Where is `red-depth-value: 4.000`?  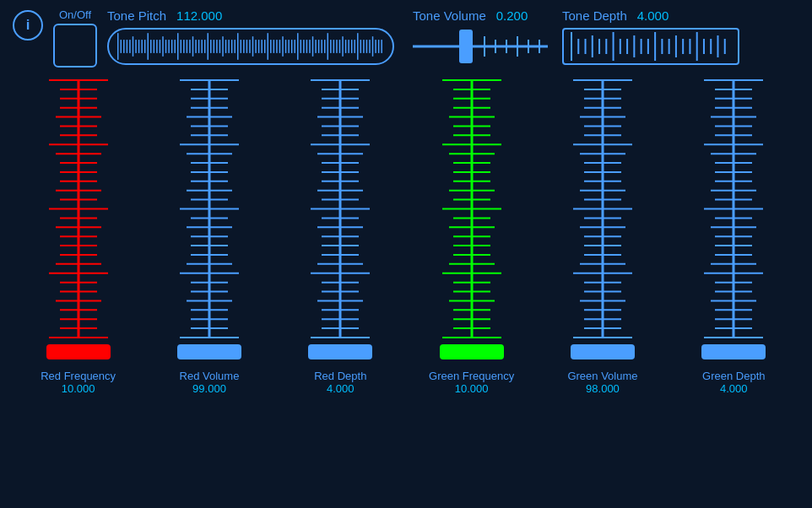 red-depth-value: 4.000 is located at coordinates (341, 388).